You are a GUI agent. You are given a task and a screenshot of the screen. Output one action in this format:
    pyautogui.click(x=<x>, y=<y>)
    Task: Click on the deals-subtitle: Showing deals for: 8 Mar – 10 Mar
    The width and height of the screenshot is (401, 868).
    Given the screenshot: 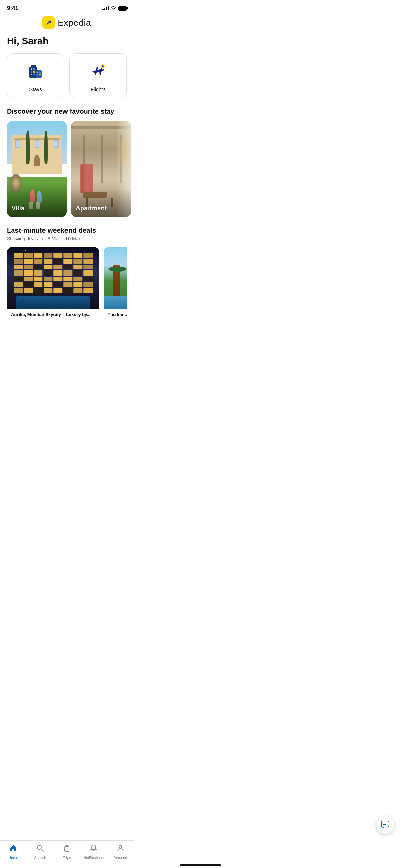 What is the action you would take?
    pyautogui.click(x=67, y=239)
    